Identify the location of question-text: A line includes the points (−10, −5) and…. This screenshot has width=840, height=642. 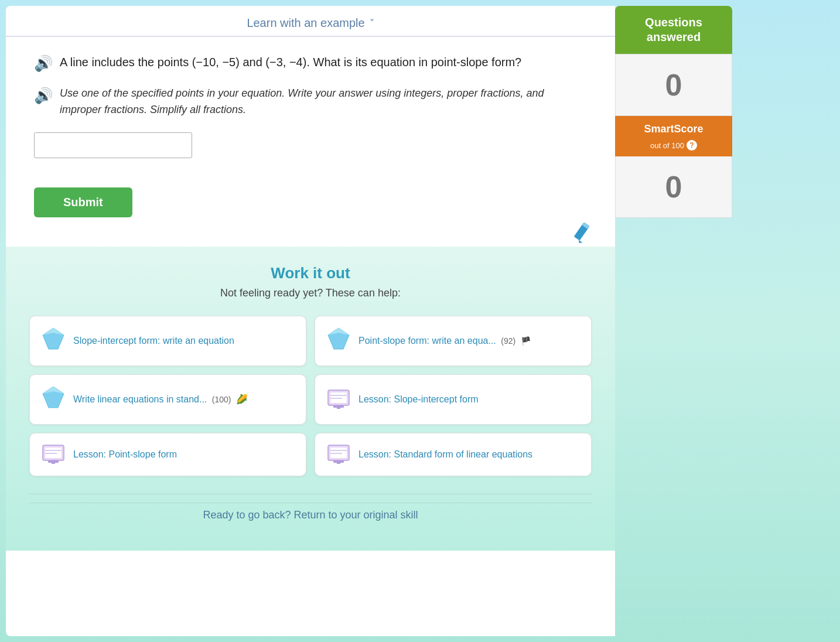
(291, 62).